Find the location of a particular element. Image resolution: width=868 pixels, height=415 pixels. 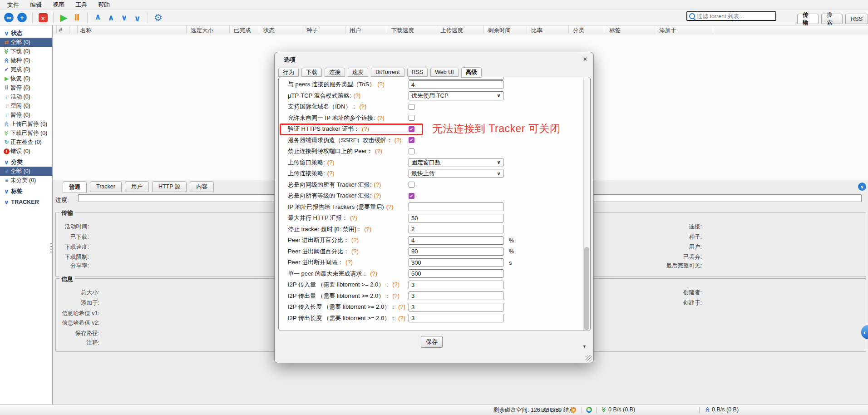

close-icon: × is located at coordinates (585, 59).